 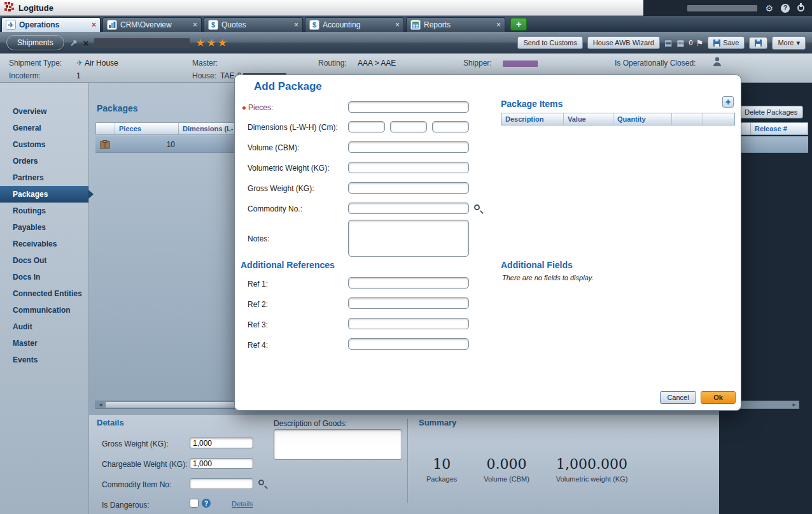 What do you see at coordinates (728, 102) in the screenshot?
I see `add-package-item-button: +` at bounding box center [728, 102].